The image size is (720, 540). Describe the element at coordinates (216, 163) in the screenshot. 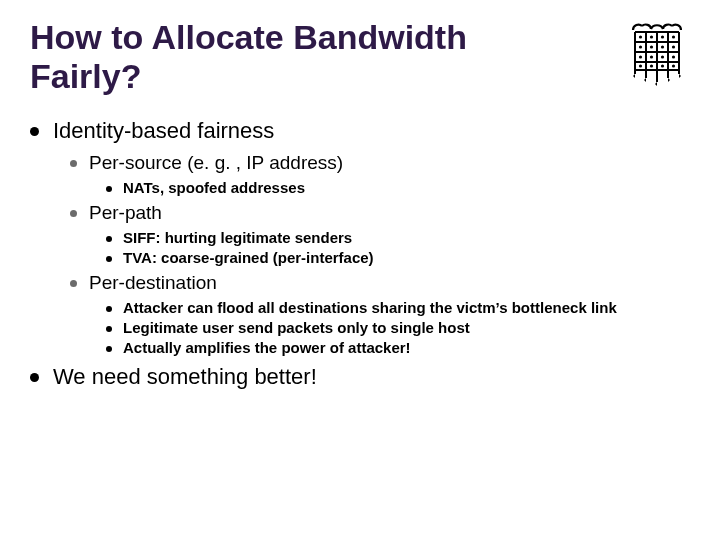

I see `bullet-text: Per-source (e. g. , IP address)` at that location.